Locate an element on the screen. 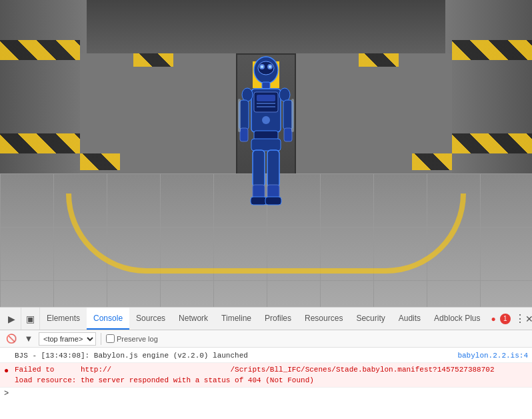 Image resolution: width=532 pixels, height=419 pixels. console-line-error: ● Failed to http:// /Scripts/Bll_IFC/Sce… is located at coordinates (266, 375).